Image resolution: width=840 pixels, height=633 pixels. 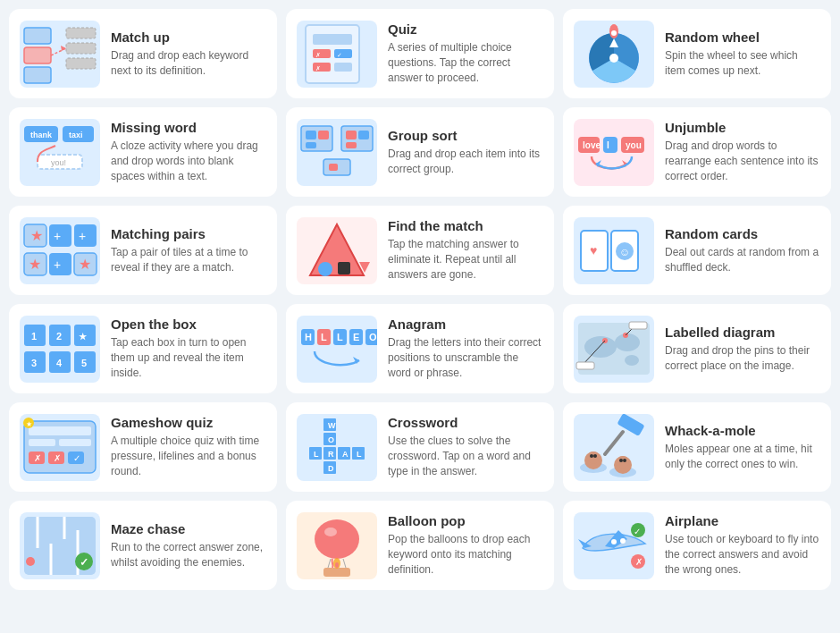 What do you see at coordinates (189, 529) in the screenshot?
I see `title-maze-chase: Maze chase` at bounding box center [189, 529].